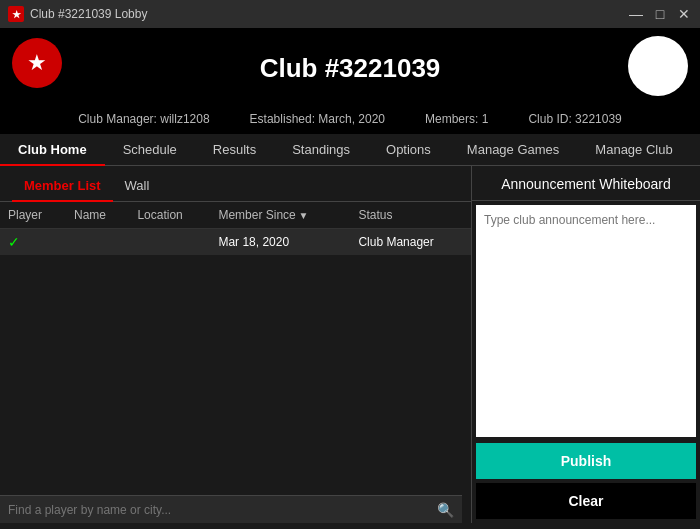 The height and width of the screenshot is (529, 700). Describe the element at coordinates (170, 216) in the screenshot. I see `col-location: Location` at that location.